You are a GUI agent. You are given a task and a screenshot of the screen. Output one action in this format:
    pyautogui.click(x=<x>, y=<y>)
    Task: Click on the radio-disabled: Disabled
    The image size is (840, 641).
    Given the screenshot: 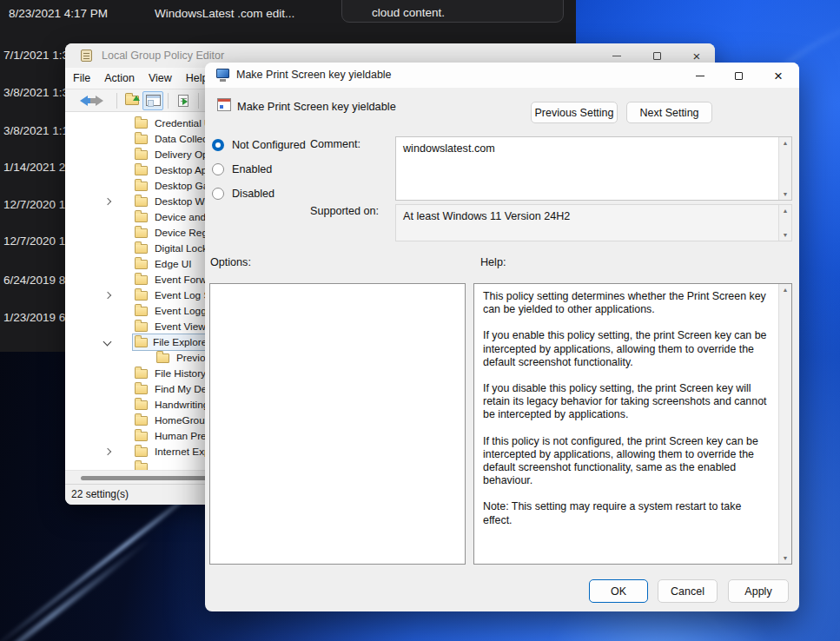 What is the action you would take?
    pyautogui.click(x=243, y=194)
    